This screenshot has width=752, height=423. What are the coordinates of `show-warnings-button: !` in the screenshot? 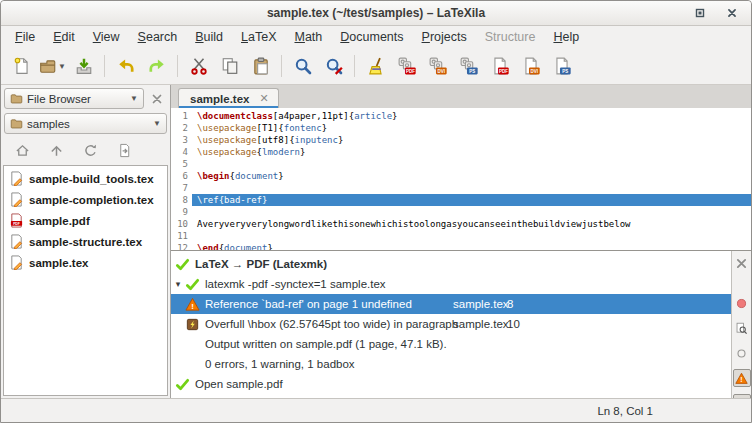 It's located at (742, 378).